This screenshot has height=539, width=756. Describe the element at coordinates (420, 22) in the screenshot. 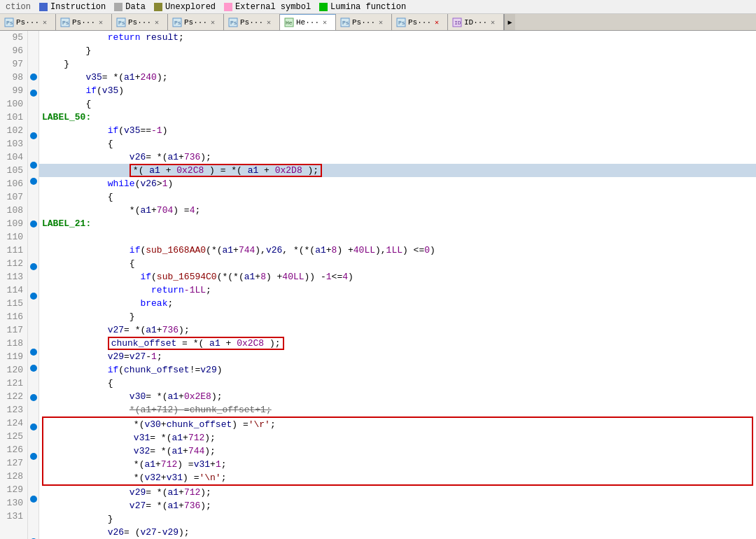

I see `tab-ps-7: Ps Ps··· ✕` at that location.